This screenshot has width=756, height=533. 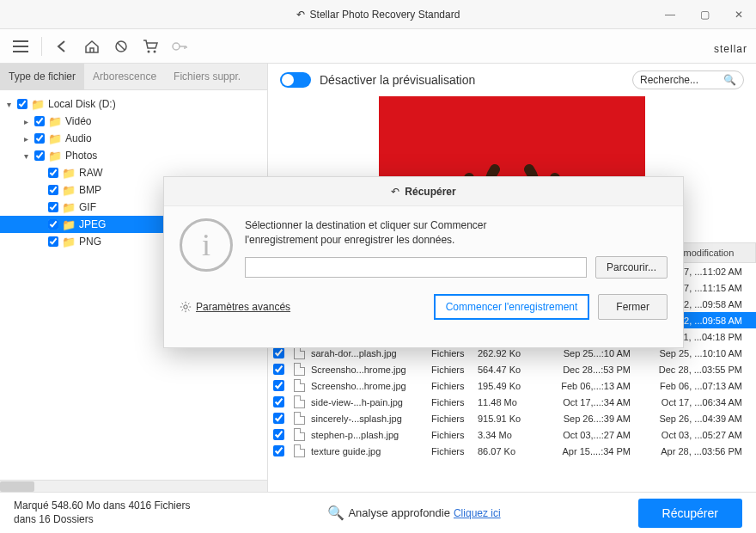 What do you see at coordinates (704, 15) in the screenshot?
I see `maximize-button: ▢` at bounding box center [704, 15].